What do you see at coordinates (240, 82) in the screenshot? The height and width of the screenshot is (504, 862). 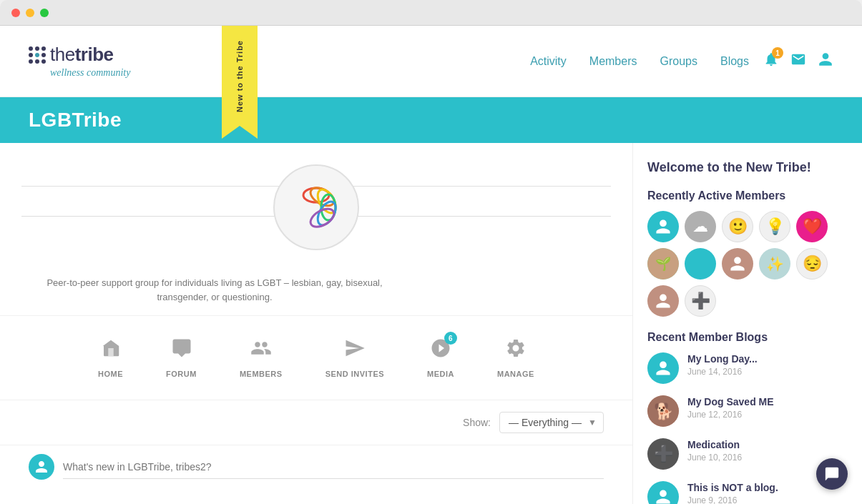 I see `ribbon-container: New to the Tribe` at bounding box center [240, 82].